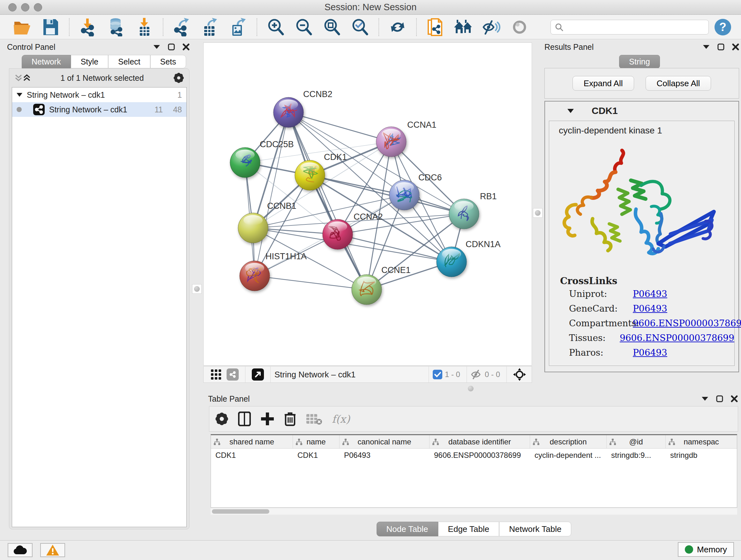 This screenshot has height=560, width=741. What do you see at coordinates (535, 529) in the screenshot?
I see `tab-network-table: Network Table` at bounding box center [535, 529].